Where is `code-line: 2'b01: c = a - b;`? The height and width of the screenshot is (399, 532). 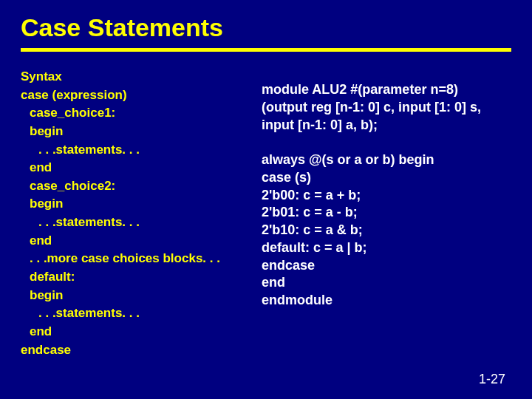
code-line: 2'b01: c = a - b; is located at coordinates (386, 213).